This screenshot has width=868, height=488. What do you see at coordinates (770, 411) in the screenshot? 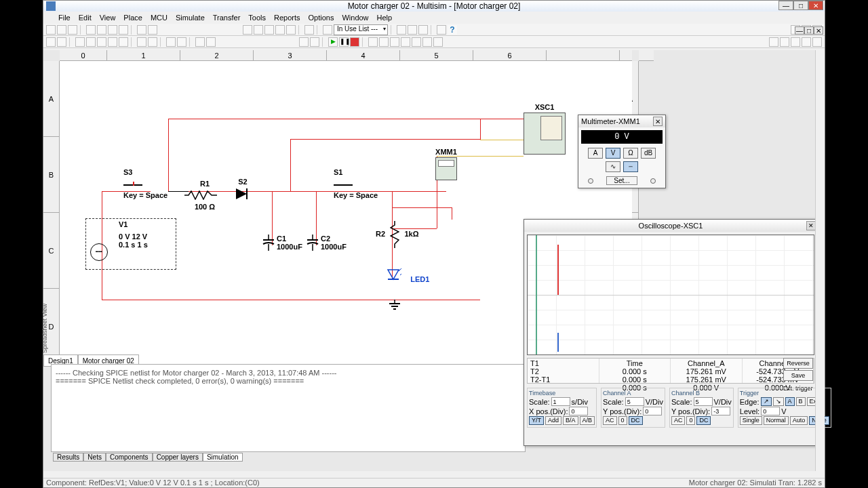
I see `trig-level-input` at bounding box center [770, 411].